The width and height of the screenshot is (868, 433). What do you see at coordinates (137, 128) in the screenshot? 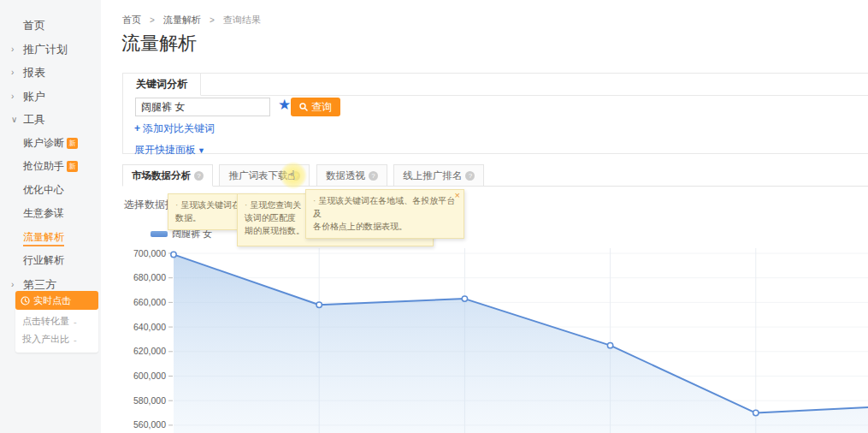
I see `plus-icon: +` at bounding box center [137, 128].